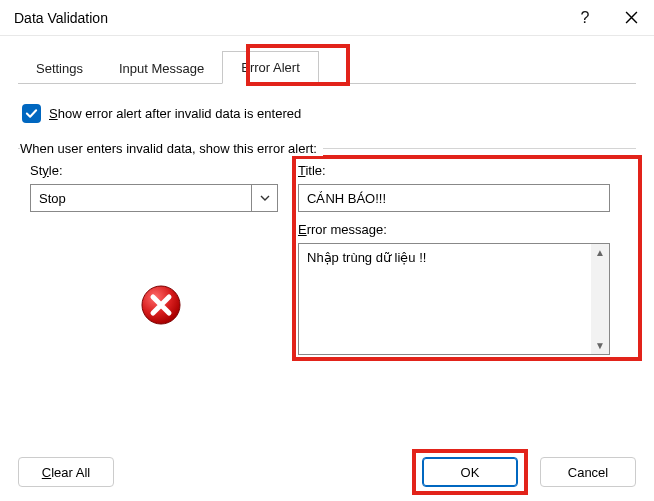 This screenshot has height=501, width=654. Describe the element at coordinates (265, 198) in the screenshot. I see `chevron-down-icon` at that location.